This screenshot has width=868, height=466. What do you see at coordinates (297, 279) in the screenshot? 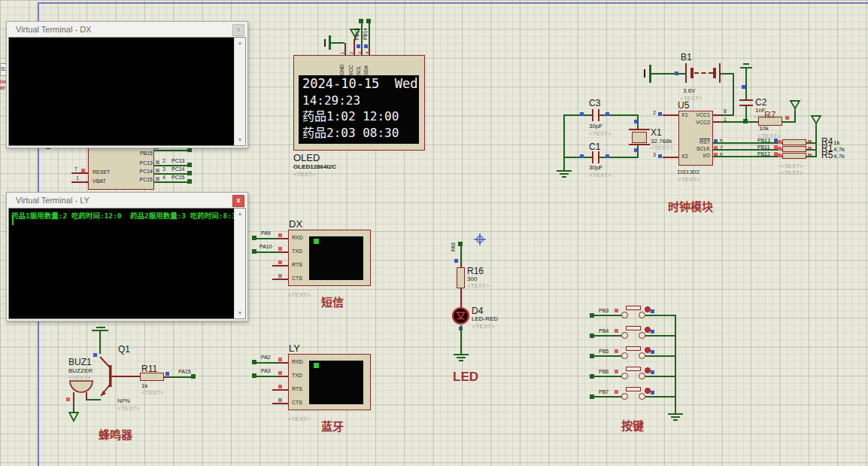
I see `dx-pin-cts: CTS` at bounding box center [297, 279].